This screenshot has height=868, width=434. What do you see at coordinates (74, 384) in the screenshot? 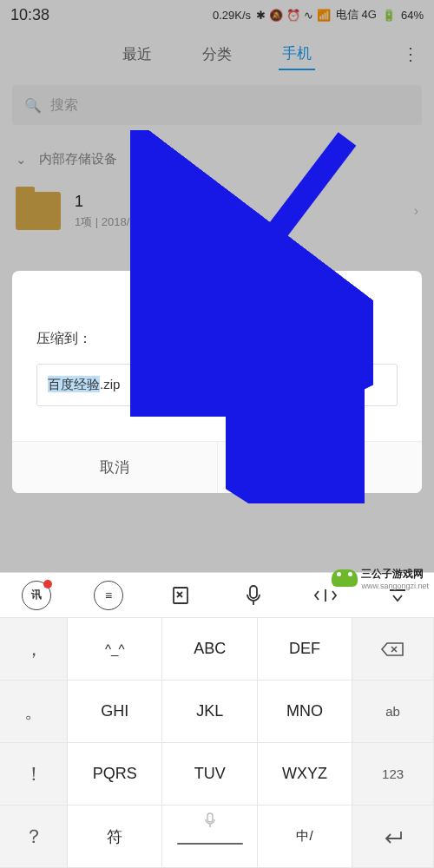
I see `filename-selected: 百度经验` at bounding box center [74, 384].